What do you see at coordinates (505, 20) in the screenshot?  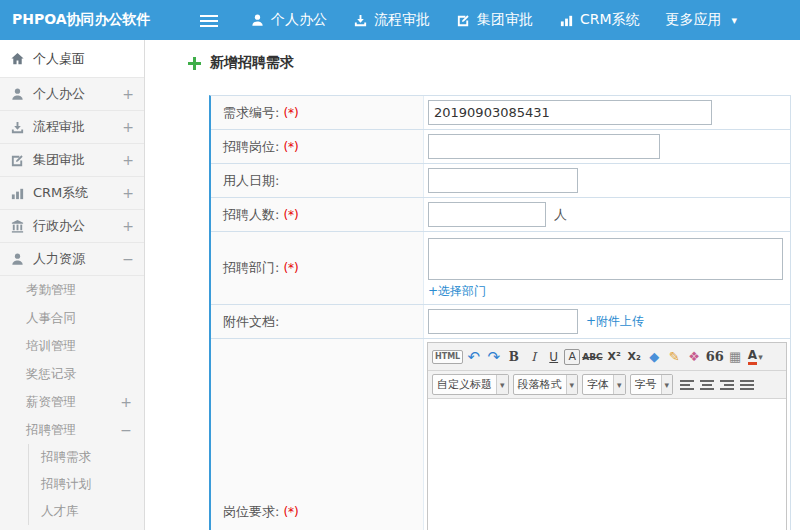 I see `nav-label: 集团审批` at bounding box center [505, 20].